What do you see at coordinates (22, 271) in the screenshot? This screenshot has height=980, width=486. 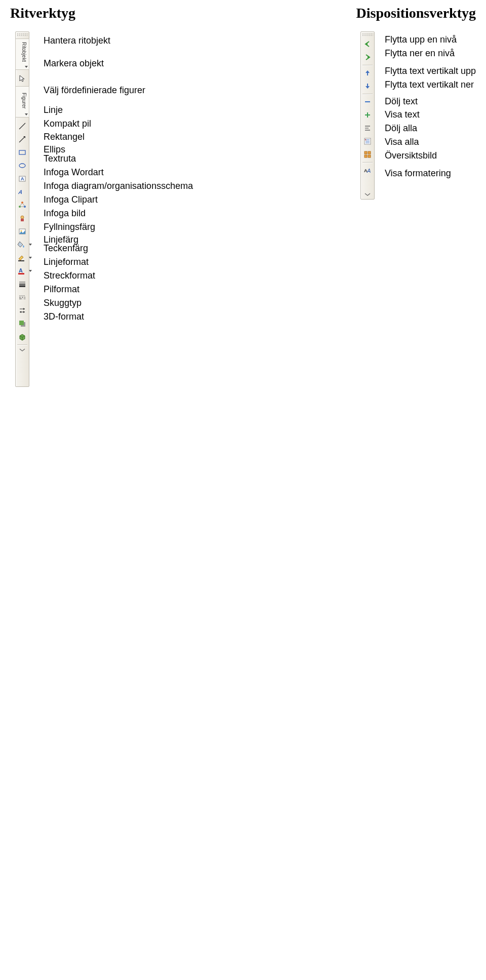 I see `fontcolor-button: A` at bounding box center [22, 271].